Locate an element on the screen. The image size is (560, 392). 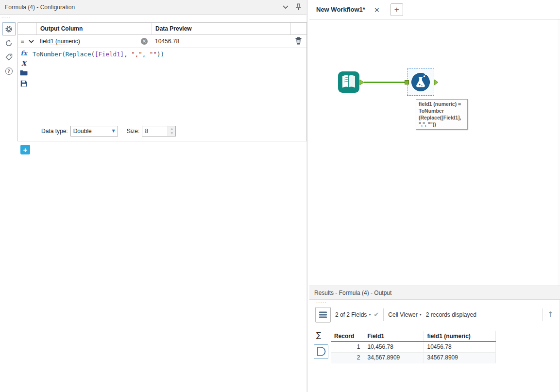
data-preview-header: Data Preview is located at coordinates (221, 29).